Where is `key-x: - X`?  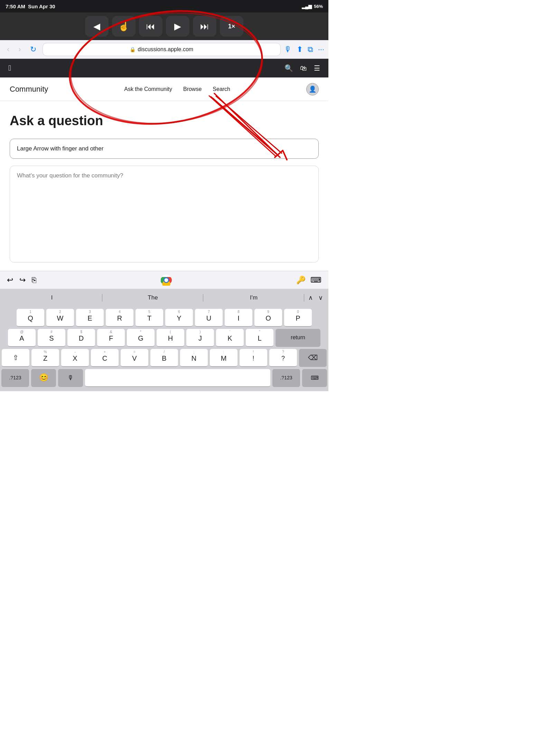
key-x: - X is located at coordinates (75, 358).